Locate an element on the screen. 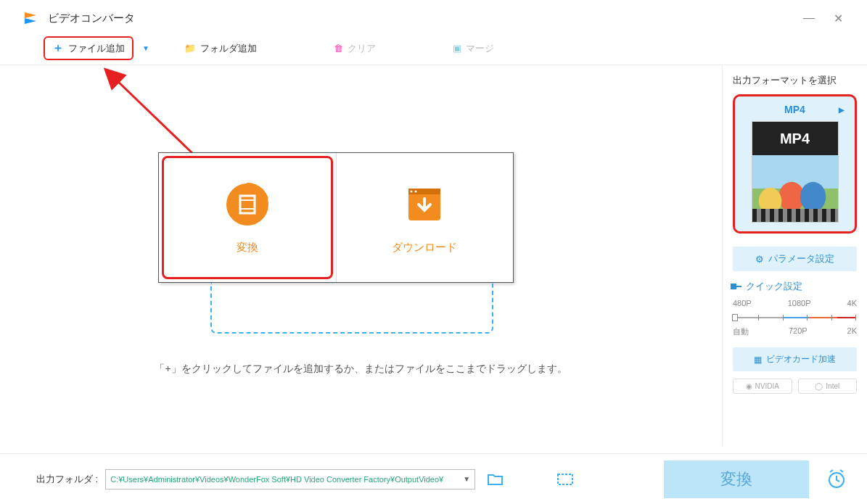 This screenshot has height=504, width=867. gpu-accel-label: ビデオカード加速 is located at coordinates (801, 360).